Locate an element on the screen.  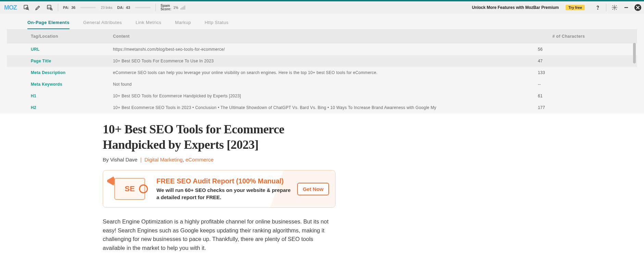
table-row: Meta Keywords Not found -- is located at coordinates (322, 84).